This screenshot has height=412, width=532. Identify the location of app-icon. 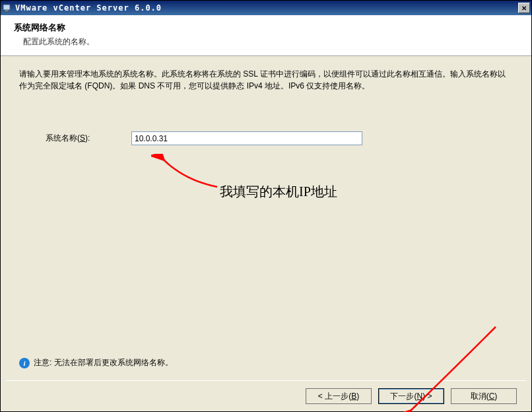
(7, 8).